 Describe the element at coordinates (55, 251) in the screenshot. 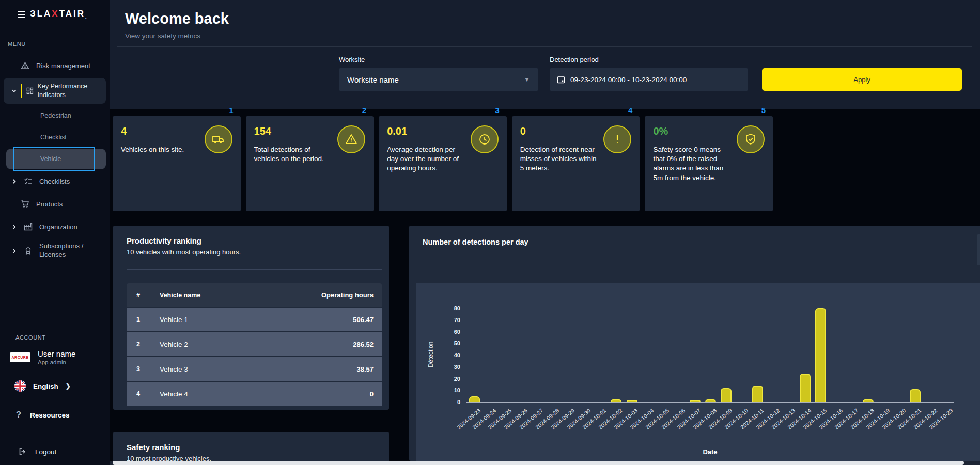

I see `sidebar-item-subscriptions-licenses: Subscriptions / Licenses` at that location.